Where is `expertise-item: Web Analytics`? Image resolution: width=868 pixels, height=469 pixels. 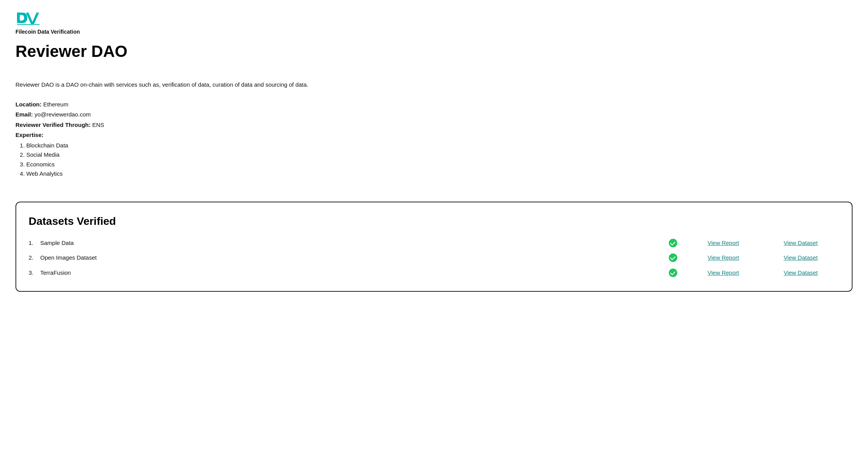 expertise-item: Web Analytics is located at coordinates (439, 174).